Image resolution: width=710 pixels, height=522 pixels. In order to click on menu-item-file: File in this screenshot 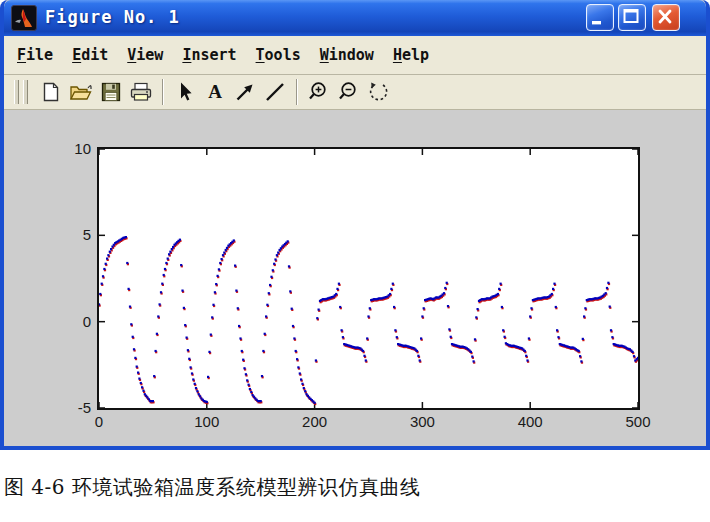, I will do `click(35, 55)`.